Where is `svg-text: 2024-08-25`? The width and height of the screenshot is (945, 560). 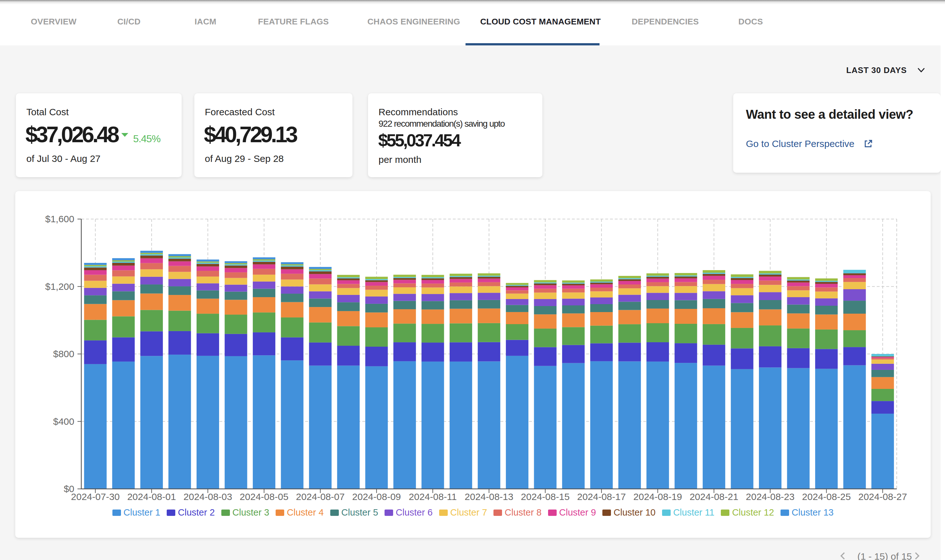 svg-text: 2024-08-25 is located at coordinates (826, 497).